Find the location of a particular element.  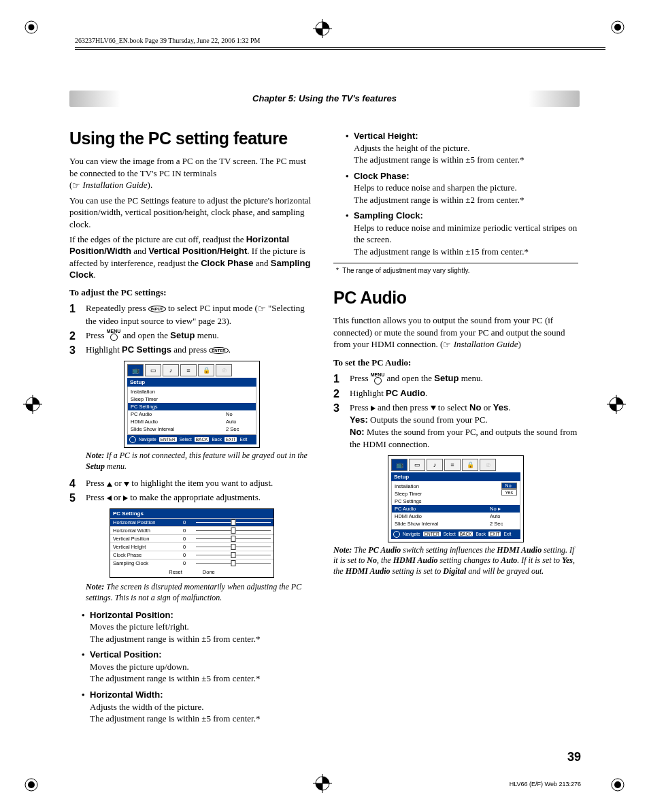

enter-button-icon: ENTER is located at coordinates (218, 351).